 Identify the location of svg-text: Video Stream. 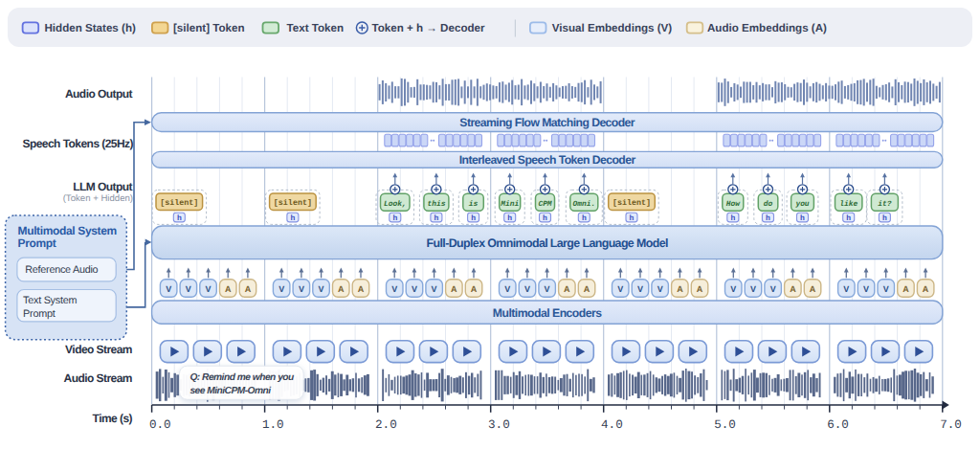
(99, 349).